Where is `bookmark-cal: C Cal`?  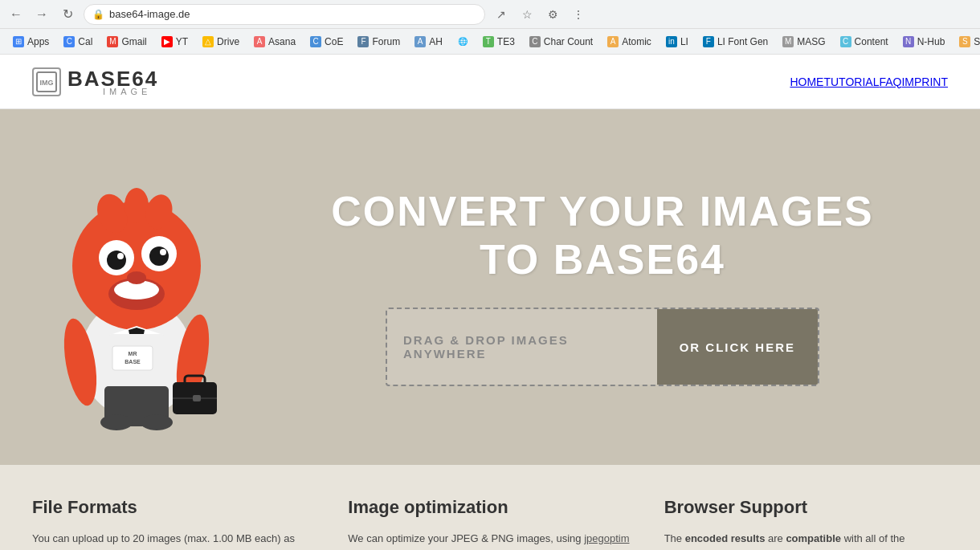 bookmark-cal: C Cal is located at coordinates (78, 42).